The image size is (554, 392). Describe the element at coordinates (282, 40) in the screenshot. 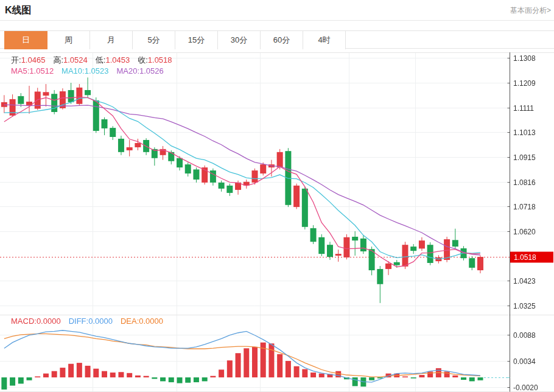

I see `tab-period-6: 60分` at that location.